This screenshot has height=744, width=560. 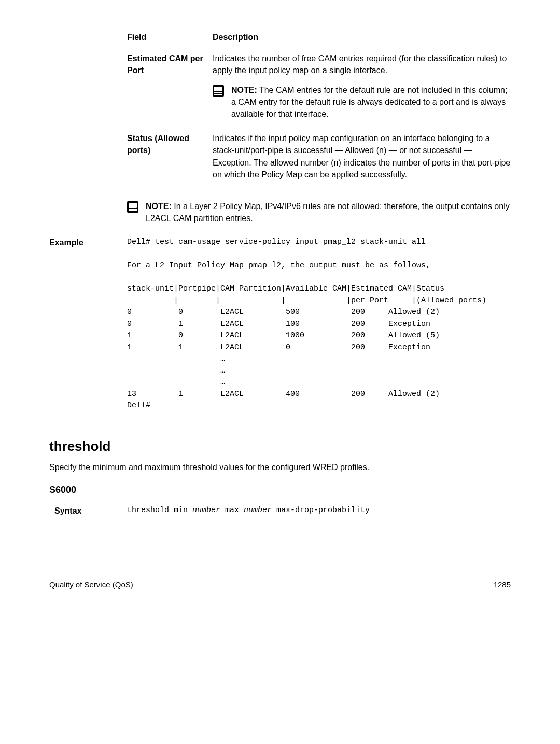 I want to click on page-footer: Quality of Service (QoS) 1285, so click(x=280, y=585).